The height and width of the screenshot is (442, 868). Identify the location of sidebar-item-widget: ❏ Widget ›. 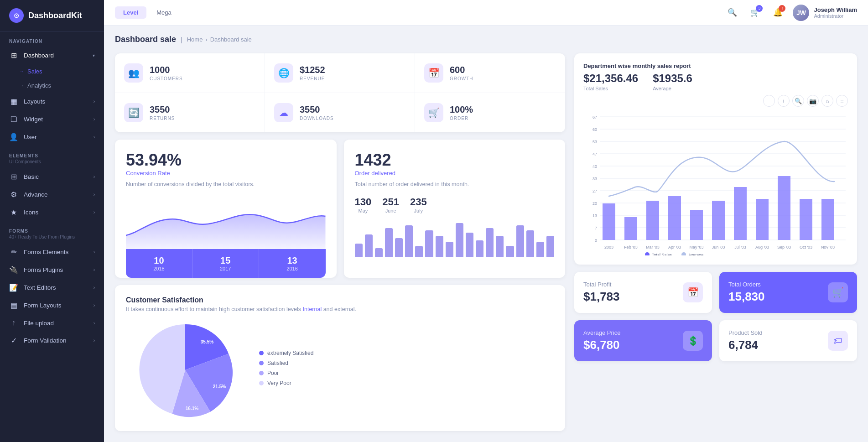
(52, 120).